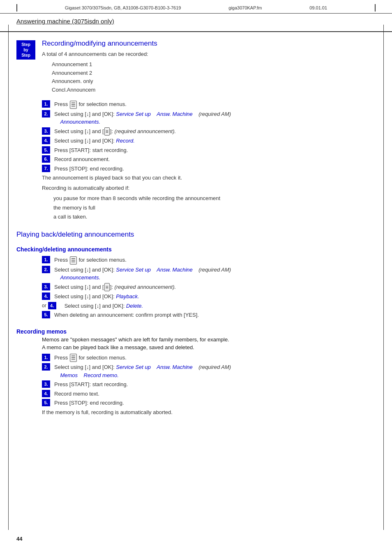  What do you see at coordinates (196, 7) in the screenshot?
I see `page-header: Gigaset 3070/3075isdn, GB, A31008-G3070-…` at bounding box center [196, 7].